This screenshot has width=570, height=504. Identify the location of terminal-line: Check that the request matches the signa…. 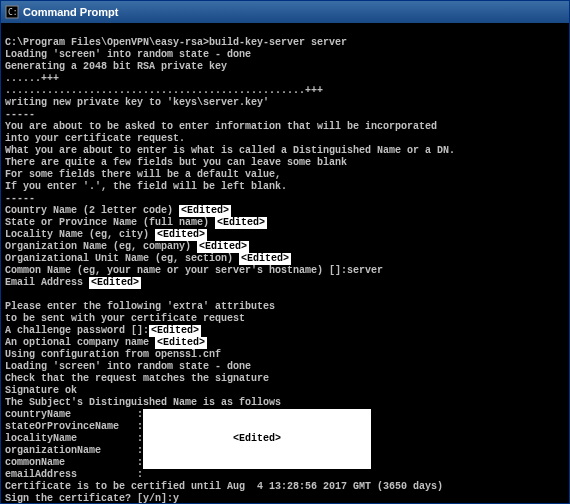
(137, 378).